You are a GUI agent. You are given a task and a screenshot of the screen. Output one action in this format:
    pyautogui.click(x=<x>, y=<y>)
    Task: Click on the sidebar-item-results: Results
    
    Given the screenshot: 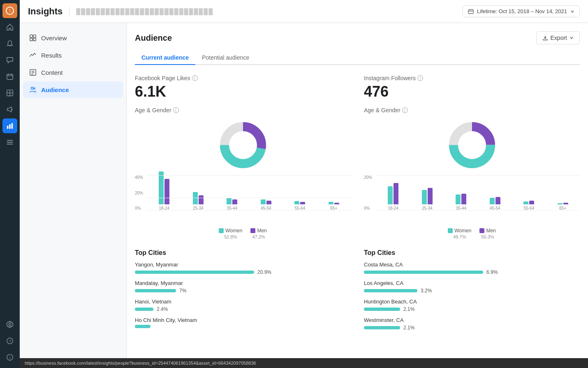 What is the action you would take?
    pyautogui.click(x=73, y=55)
    